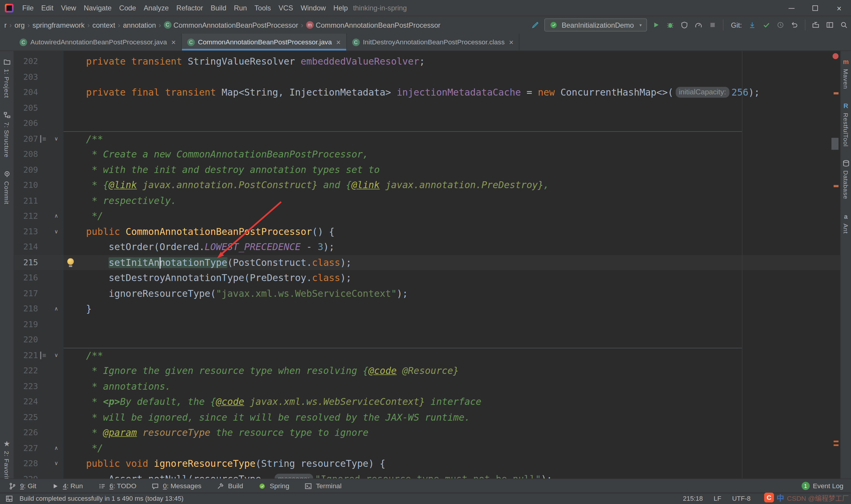 The width and height of the screenshot is (851, 504). Describe the element at coordinates (313, 8) in the screenshot. I see `menu-window: Window` at that location.